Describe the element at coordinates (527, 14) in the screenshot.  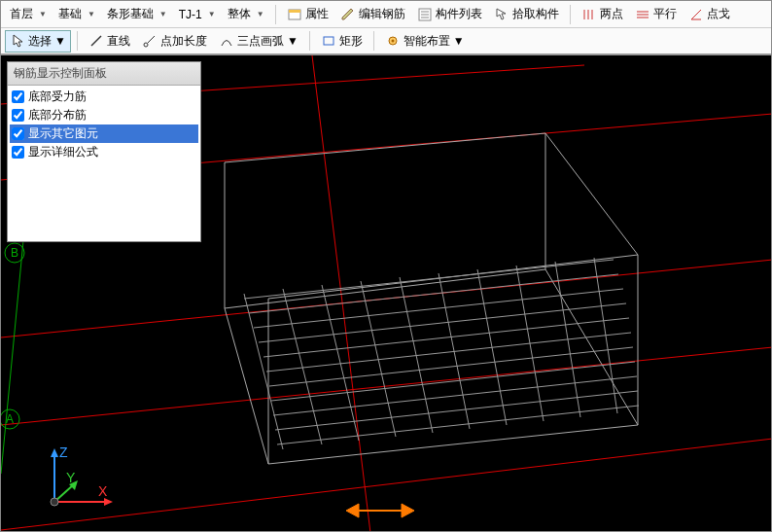
I see `pick-component-button: 拾取构件` at that location.